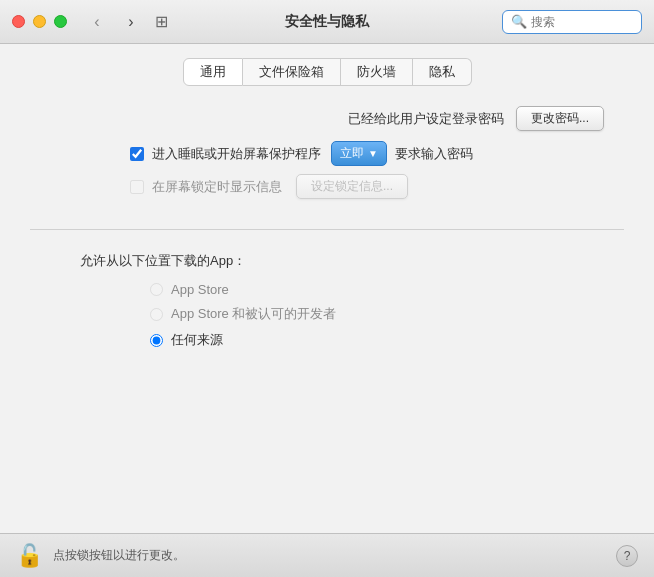  Describe the element at coordinates (327, 555) in the screenshot. I see `bottom-bar: 🔓 点按锁按钮以进行更改。 ?` at that location.